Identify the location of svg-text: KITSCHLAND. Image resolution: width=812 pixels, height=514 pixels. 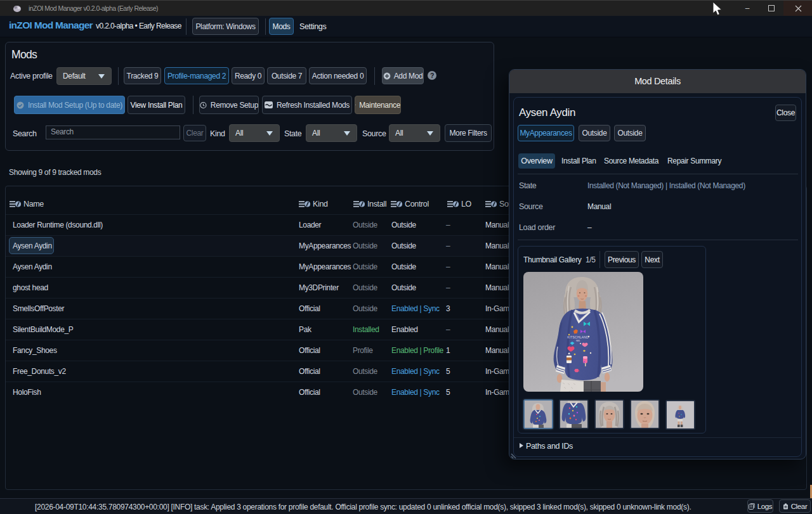
(578, 337).